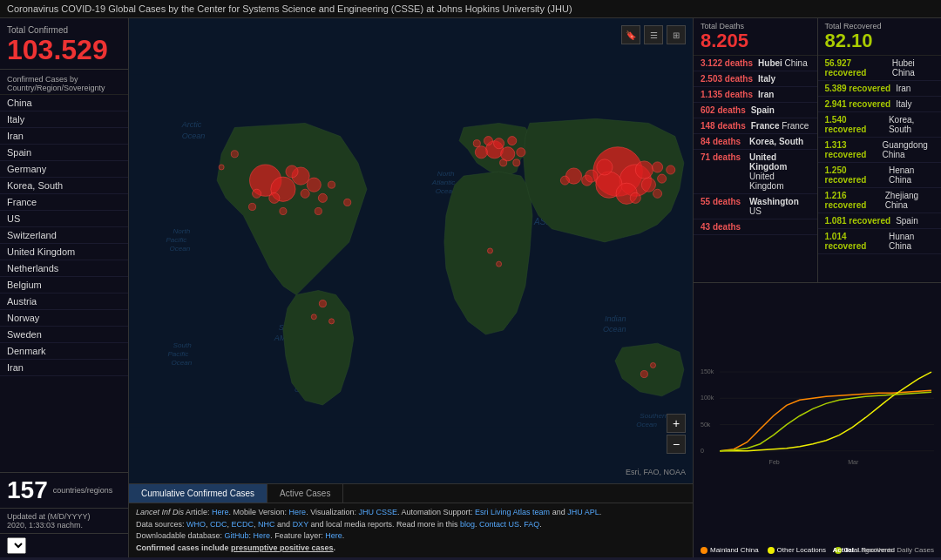 The image size is (941, 560). Describe the element at coordinates (64, 169) in the screenshot. I see `sidebar-country-item: Germany` at that location.